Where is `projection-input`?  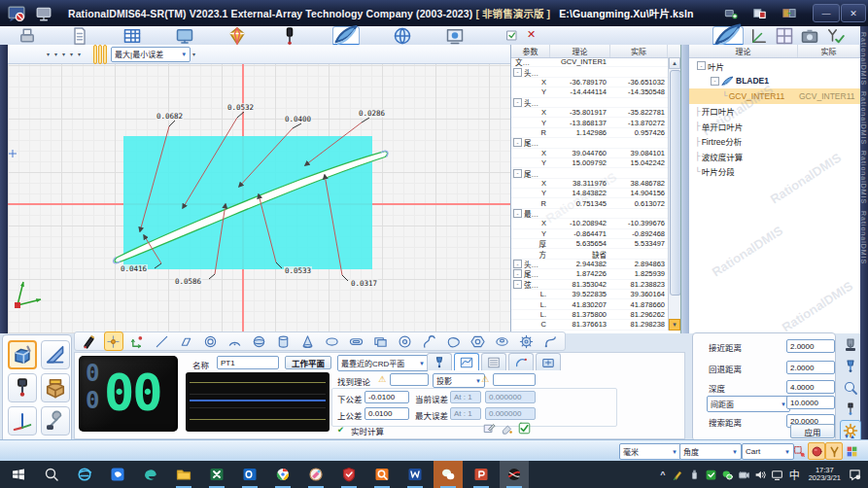 projection-input is located at coordinates (514, 379).